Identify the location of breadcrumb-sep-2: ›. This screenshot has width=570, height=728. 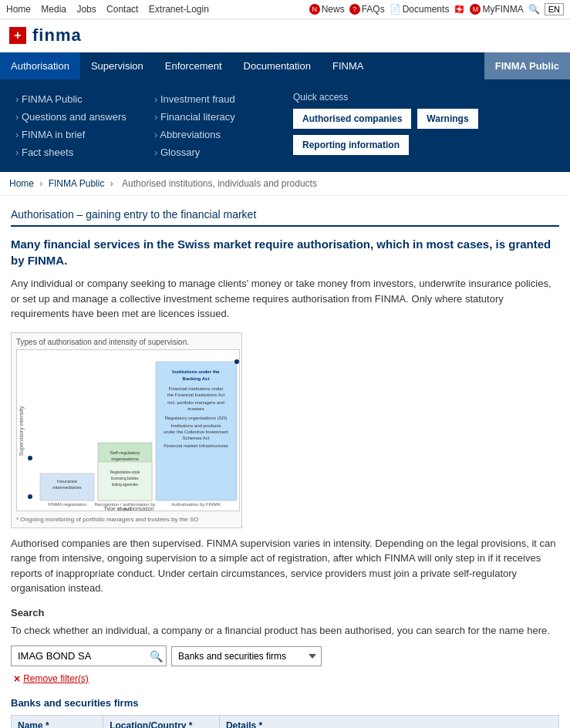
(113, 184).